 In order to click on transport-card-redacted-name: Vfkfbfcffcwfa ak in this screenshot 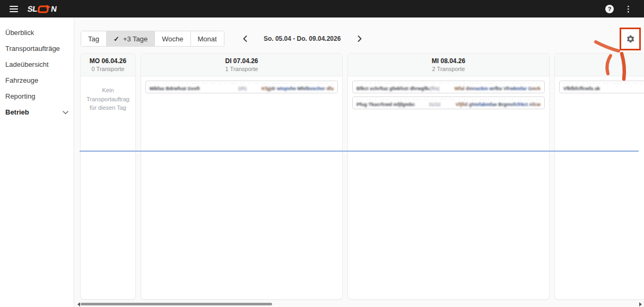, I will do `click(581, 89)`.